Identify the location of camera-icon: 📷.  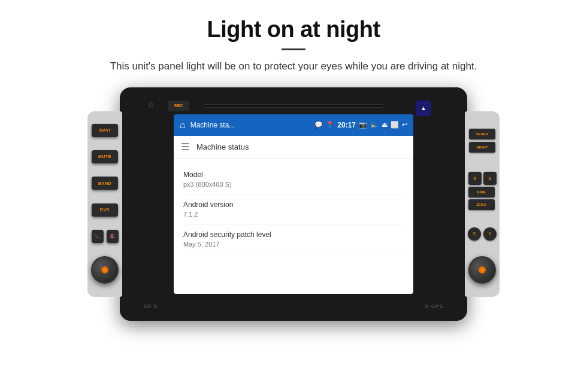
(363, 124).